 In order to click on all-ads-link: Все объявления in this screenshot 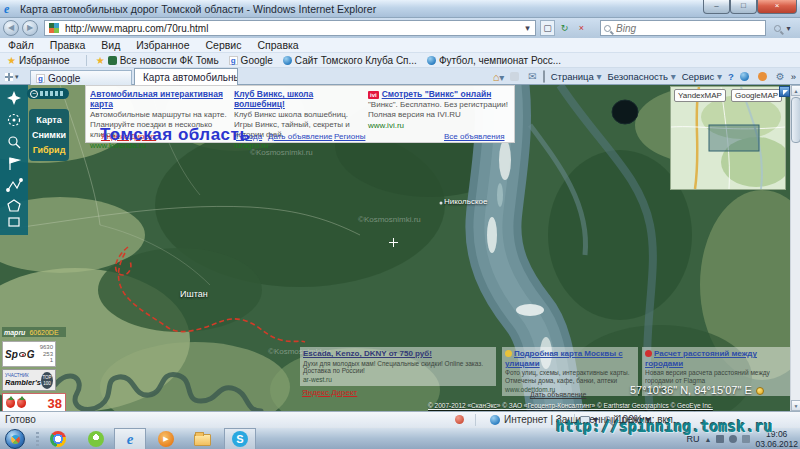, I will do `click(474, 136)`.